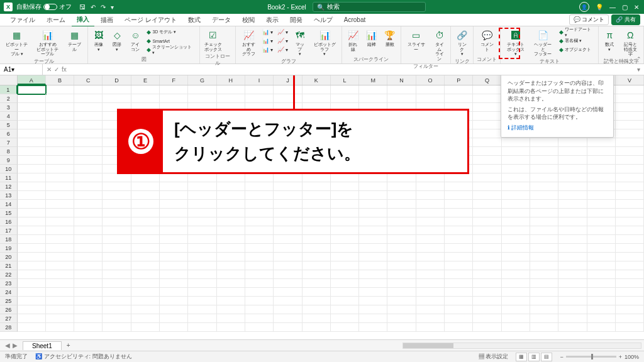 The width and height of the screenshot is (644, 362). Describe the element at coordinates (48, 43) in the screenshot. I see `ribbon-おすすめピボットテーブル: 📊おすすめ ピボットテーブル` at that location.